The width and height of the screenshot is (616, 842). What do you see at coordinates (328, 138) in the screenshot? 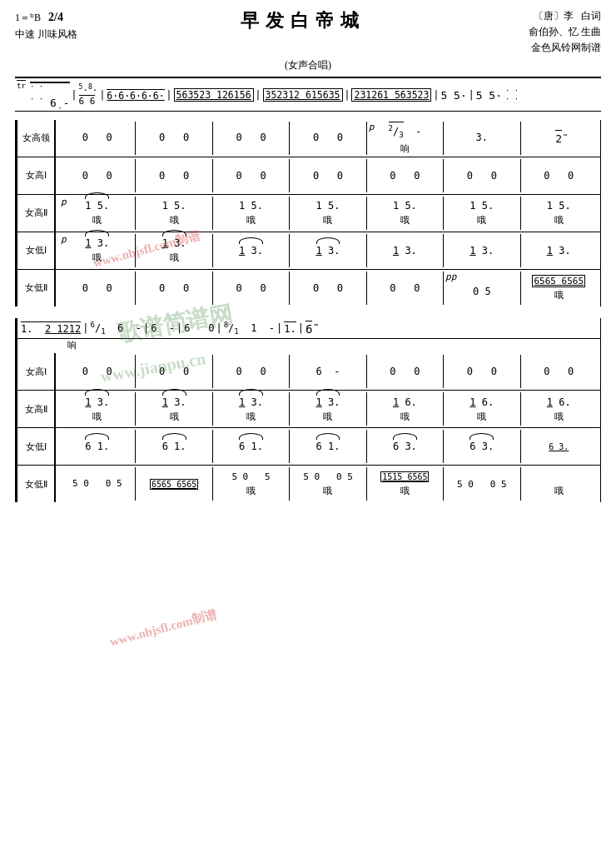
I see `alto-lead-bars: 0 0 0 0 0 0 0 0 p 2/3 - 响 3.` at bounding box center [328, 138].